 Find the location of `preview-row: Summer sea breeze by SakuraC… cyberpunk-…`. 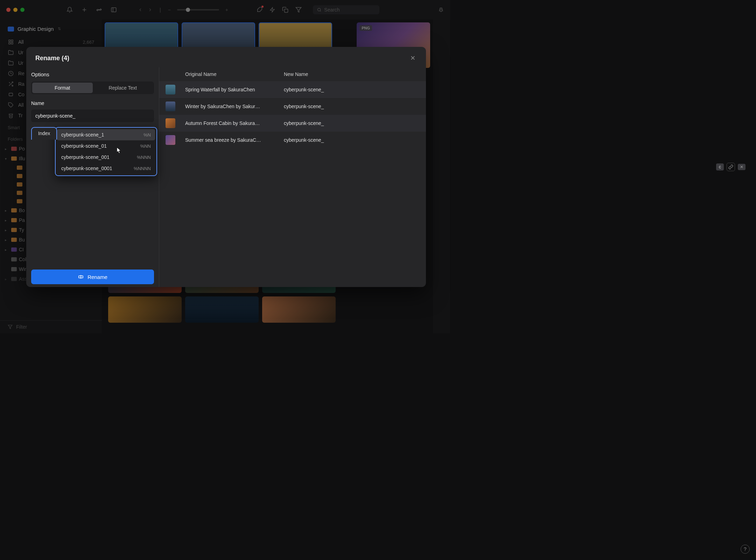

preview-row: Summer sea breeze by SakuraC… cyberpunk-… is located at coordinates (293, 140).